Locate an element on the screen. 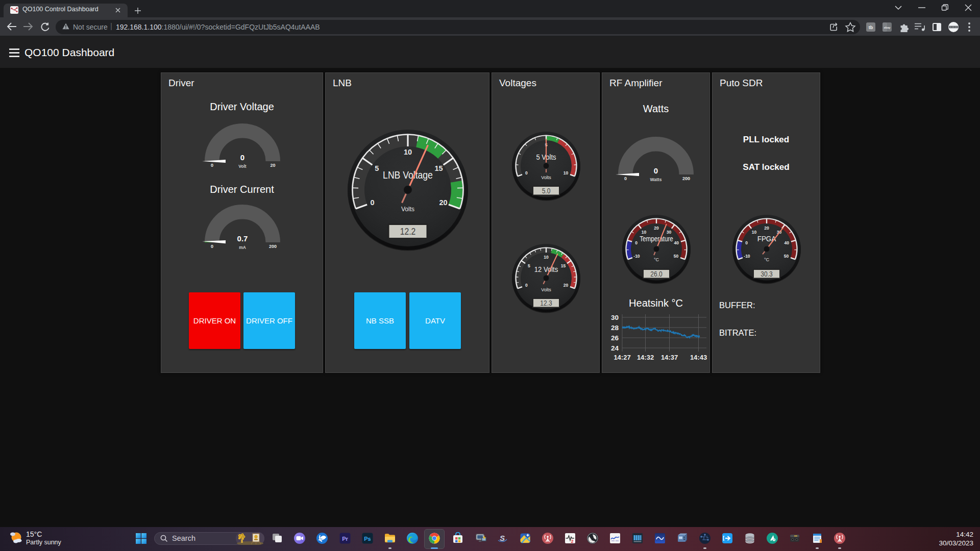 The height and width of the screenshot is (551, 980). svg-text: 14:43 is located at coordinates (698, 357).